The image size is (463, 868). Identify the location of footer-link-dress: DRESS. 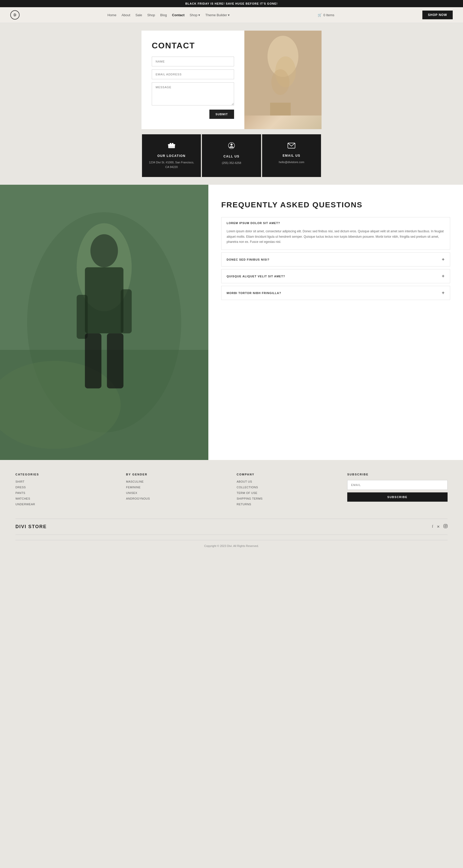
(66, 487).